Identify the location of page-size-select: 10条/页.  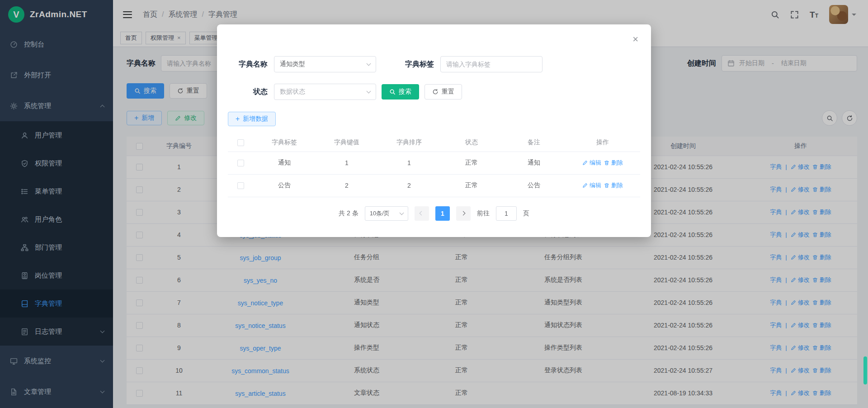
(387, 213).